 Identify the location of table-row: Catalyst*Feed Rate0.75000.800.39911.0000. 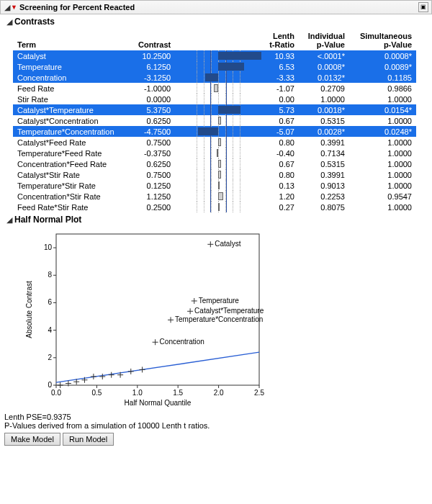
(215, 143).